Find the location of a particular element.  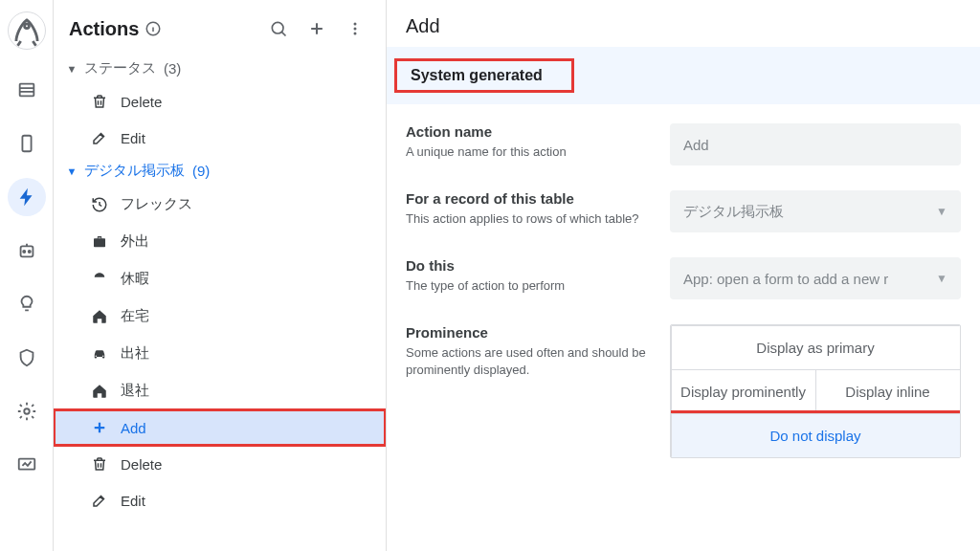

action-item: 外出 is located at coordinates (220, 241).